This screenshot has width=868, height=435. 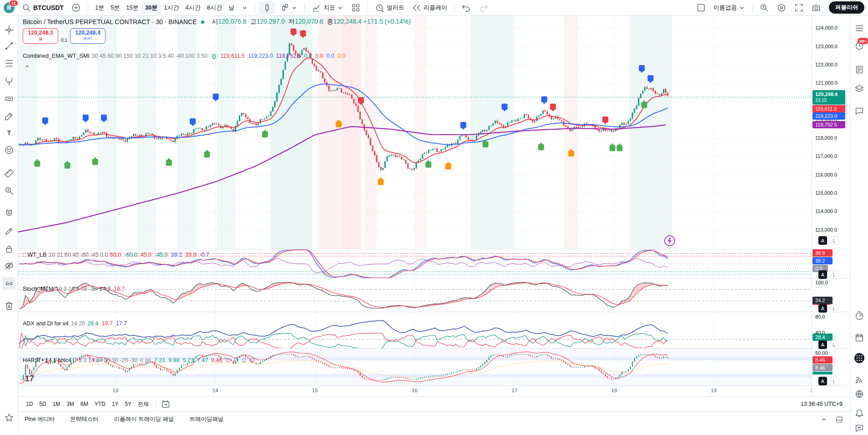 What do you see at coordinates (151, 8) in the screenshot?
I see `interval-30분: 30분` at bounding box center [151, 8].